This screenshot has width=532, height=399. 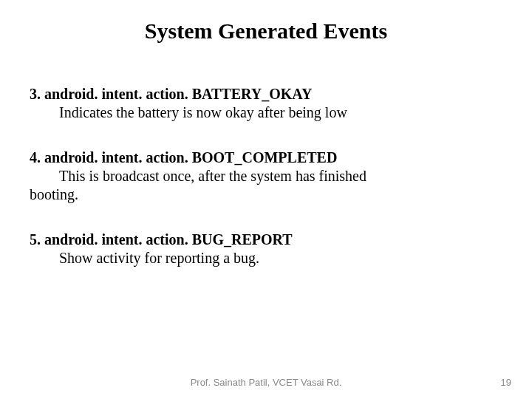 What do you see at coordinates (506, 383) in the screenshot?
I see `page-number: 19` at bounding box center [506, 383].